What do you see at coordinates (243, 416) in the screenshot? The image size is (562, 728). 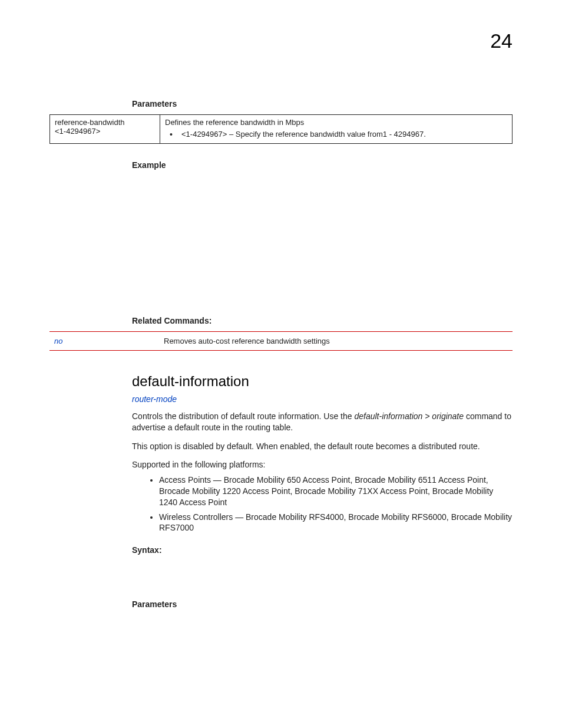 I see `para1-a: Controls the distribution of default rou…` at bounding box center [243, 416].